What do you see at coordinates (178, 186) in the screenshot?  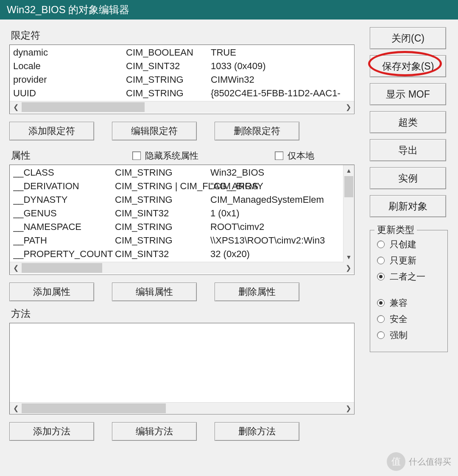 I see `list-item: __DERIVATIONCIM_STRING | CIM_FLAG_ARRAY"…` at bounding box center [178, 186].